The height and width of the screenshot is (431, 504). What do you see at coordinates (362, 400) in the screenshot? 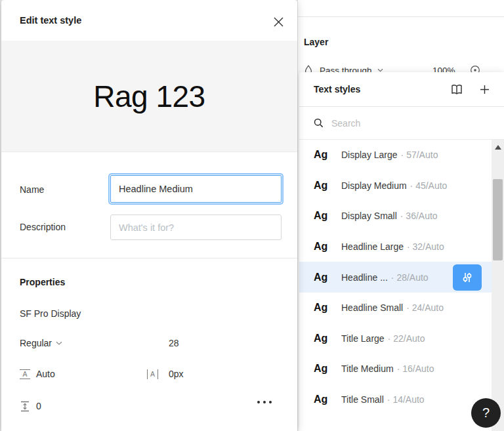
I see `style-name: Title Small` at bounding box center [362, 400].